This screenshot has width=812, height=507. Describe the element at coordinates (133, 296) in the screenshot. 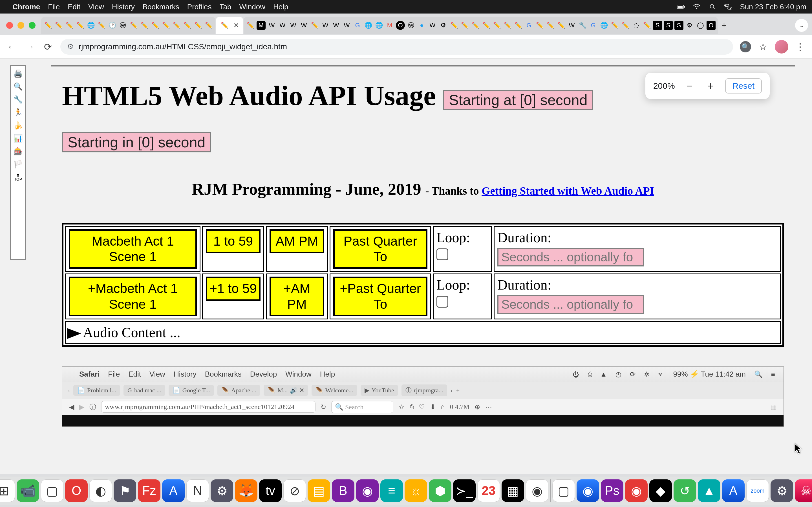

I see `scene-add-button: +Macbeth Act 1 Scene 1` at that location.